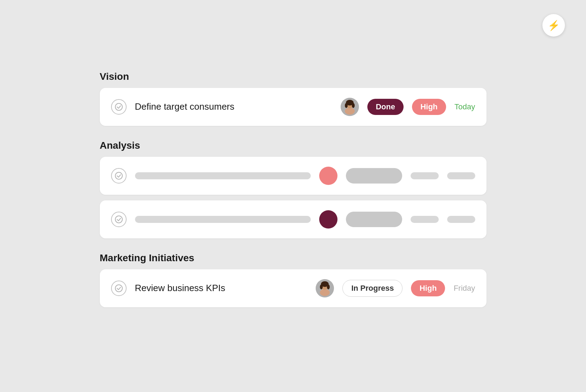 The image size is (586, 392). Describe the element at coordinates (373, 288) in the screenshot. I see `status-badge: In Progress` at that location.